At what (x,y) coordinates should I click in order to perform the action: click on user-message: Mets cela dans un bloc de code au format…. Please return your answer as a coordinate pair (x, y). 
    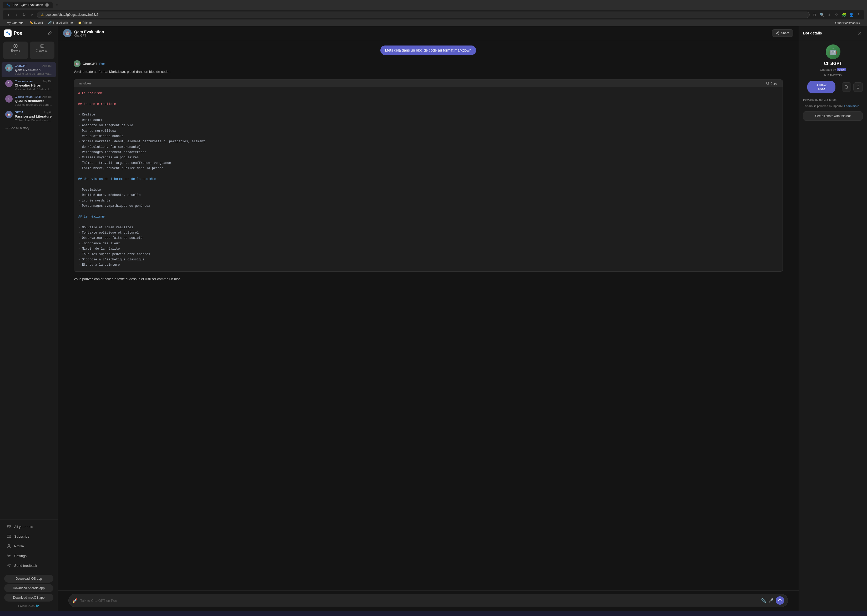
    Looking at the image, I should click on (428, 50).